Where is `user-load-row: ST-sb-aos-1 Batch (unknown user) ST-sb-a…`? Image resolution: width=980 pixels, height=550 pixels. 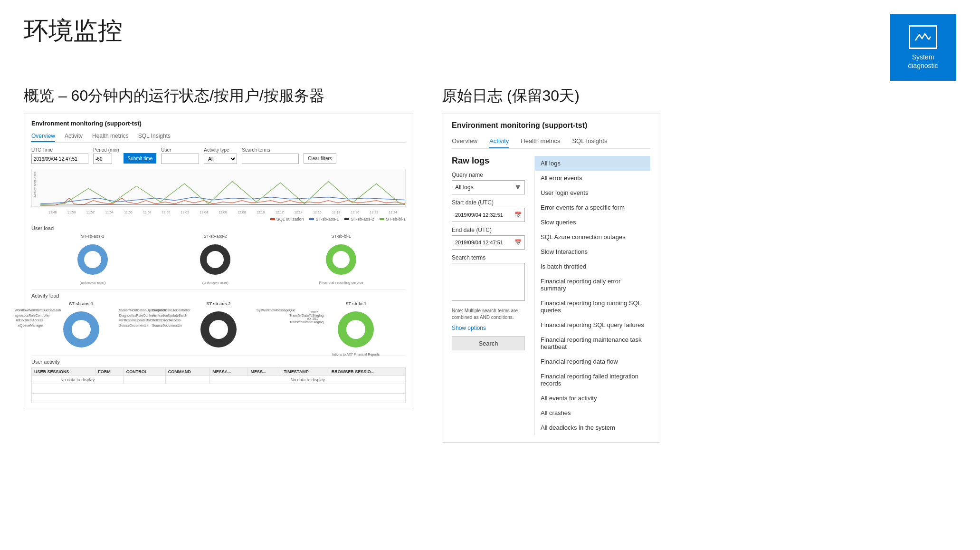
user-load-row: ST-sb-aos-1 Batch (unknown user) ST-sb-a… is located at coordinates (219, 262).